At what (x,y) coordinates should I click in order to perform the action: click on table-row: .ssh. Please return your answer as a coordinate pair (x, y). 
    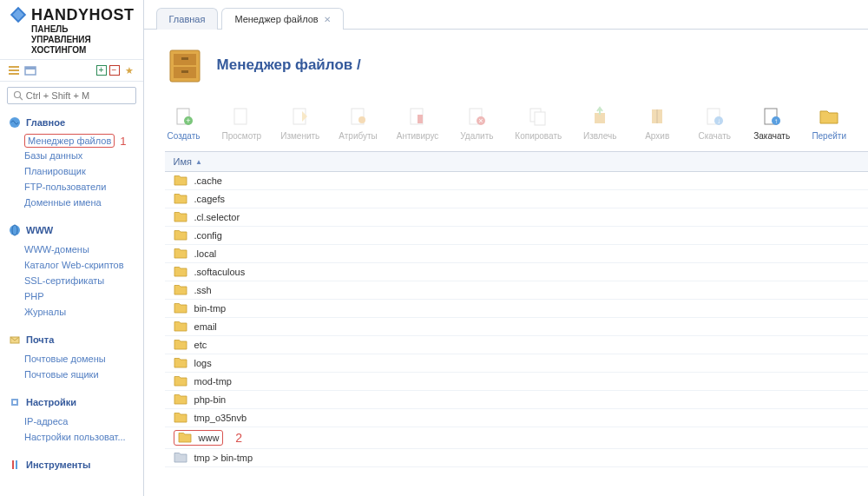
    Looking at the image, I should click on (516, 290).